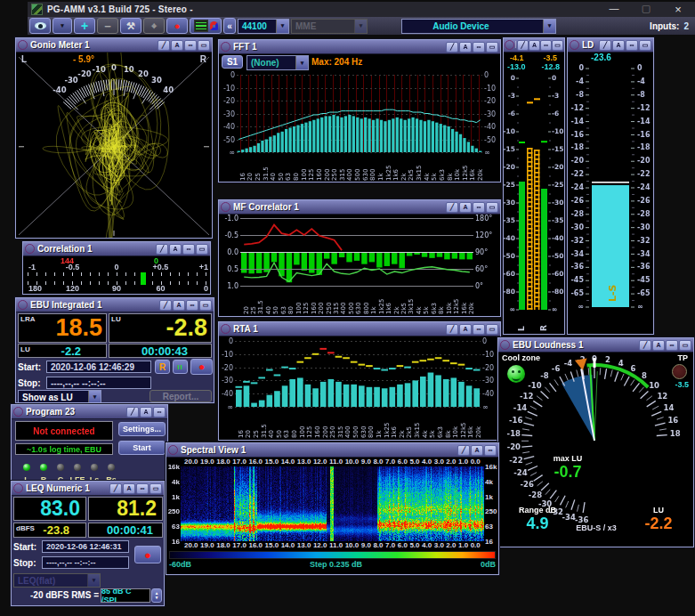 The image size is (695, 616). What do you see at coordinates (360, 329) in the screenshot?
I see `panel-header: RTA 1 ╱ A ∞ ▭` at bounding box center [360, 329].